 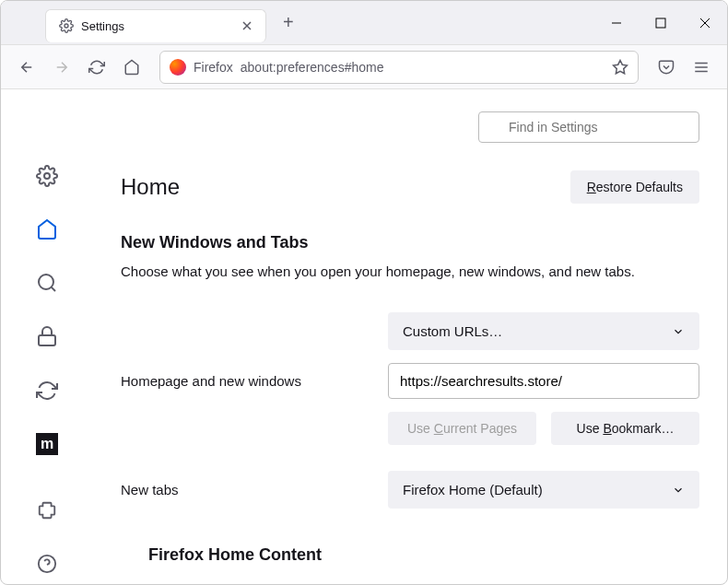 I want to click on toolbar: Firefox about:preferences#home, so click(x=364, y=67).